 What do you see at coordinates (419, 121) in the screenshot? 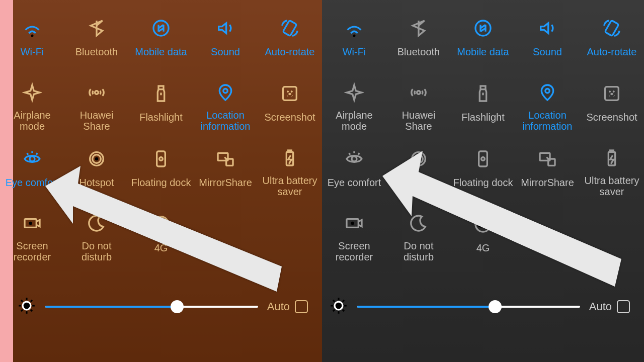
I see `toggle-label: Huawei Share` at bounding box center [419, 121].